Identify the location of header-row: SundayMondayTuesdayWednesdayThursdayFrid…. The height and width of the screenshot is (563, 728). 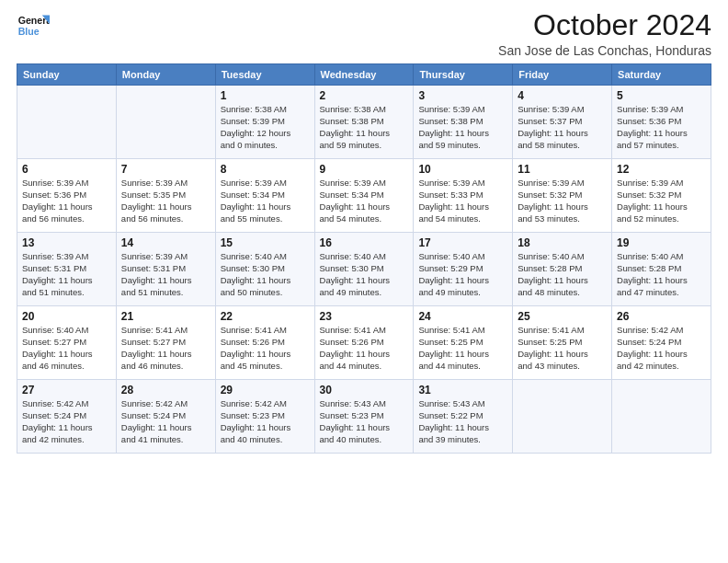
(364, 75).